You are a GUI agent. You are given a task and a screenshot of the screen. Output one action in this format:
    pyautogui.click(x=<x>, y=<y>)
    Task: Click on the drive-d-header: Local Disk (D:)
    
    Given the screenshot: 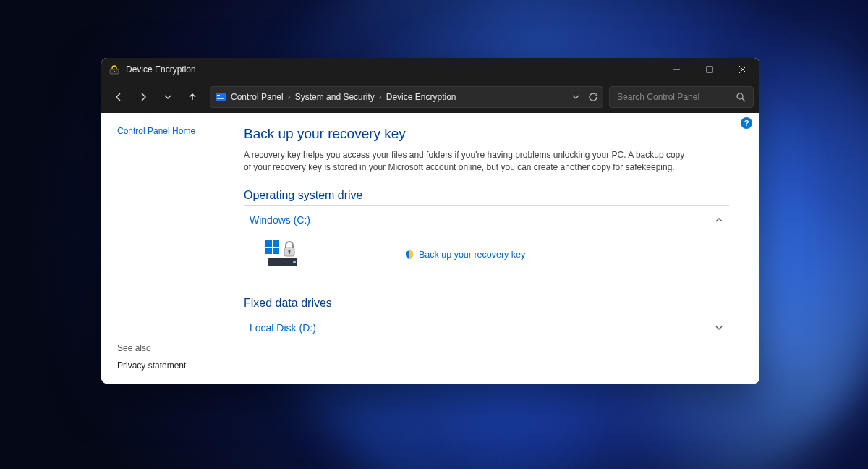 What is the action you would take?
    pyautogui.click(x=486, y=328)
    